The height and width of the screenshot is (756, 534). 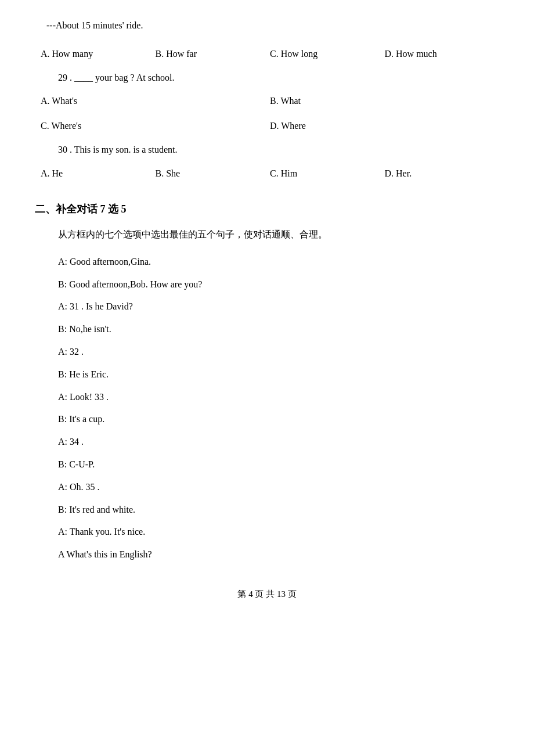 What do you see at coordinates (267, 555) in the screenshot?
I see `dialog-note-a: A What's this in English?` at bounding box center [267, 555].